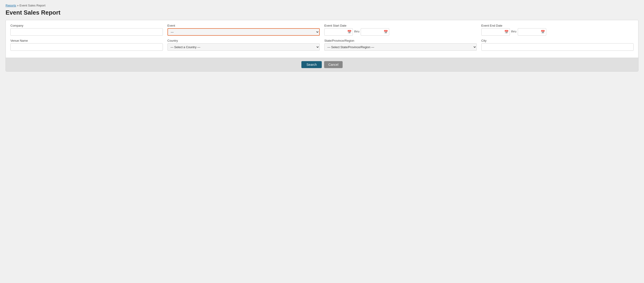 Image resolution: width=644 pixels, height=283 pixels. Describe the element at coordinates (530, 32) in the screenshot. I see `event-end-date-to-input` at that location.